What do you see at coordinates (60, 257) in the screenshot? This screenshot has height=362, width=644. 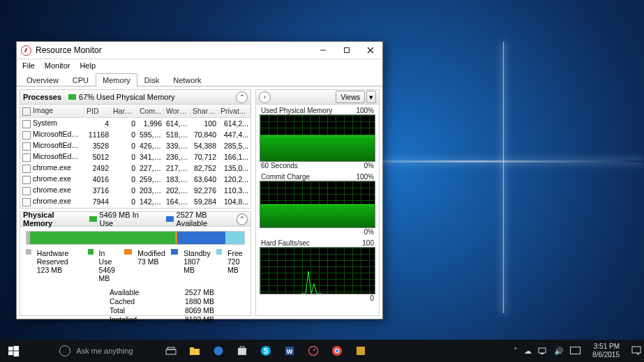 I see `legend-label: Hardware Reserved` at bounding box center [60, 257].